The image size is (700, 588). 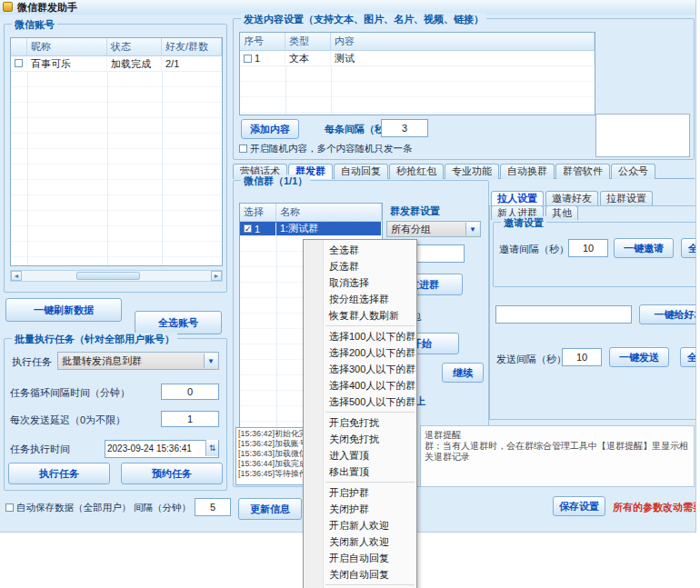 I want to click on update-info-button: 更新信息, so click(x=270, y=509).